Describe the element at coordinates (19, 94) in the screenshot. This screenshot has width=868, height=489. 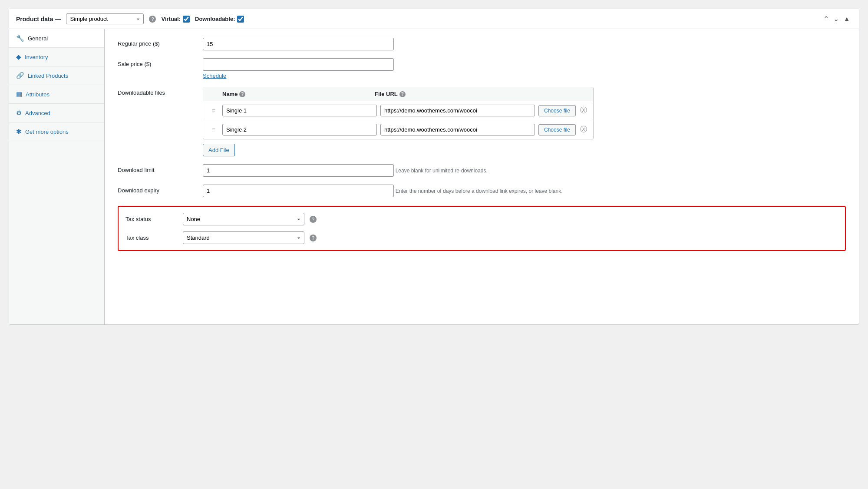
I see `attributes-icon: ▦` at that location.